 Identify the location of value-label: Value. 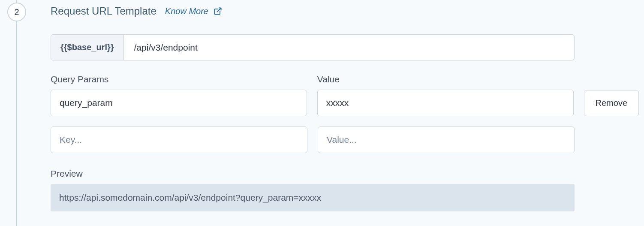
(445, 79).